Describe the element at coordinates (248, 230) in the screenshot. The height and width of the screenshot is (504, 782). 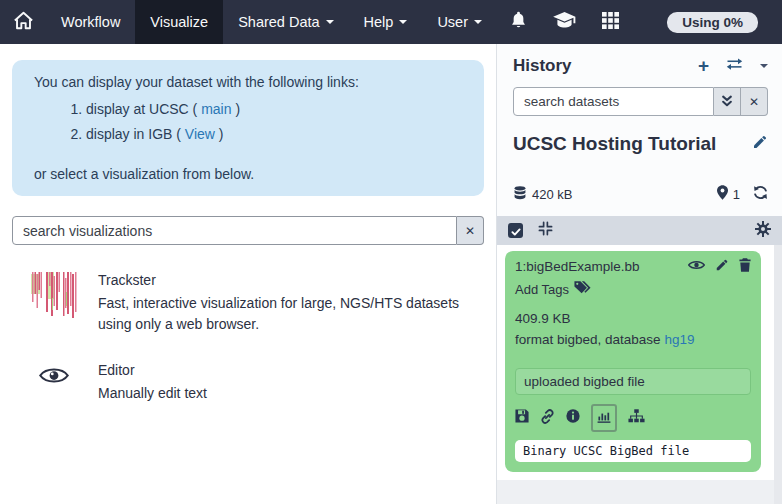
I see `visualizations-search: ✕` at that location.